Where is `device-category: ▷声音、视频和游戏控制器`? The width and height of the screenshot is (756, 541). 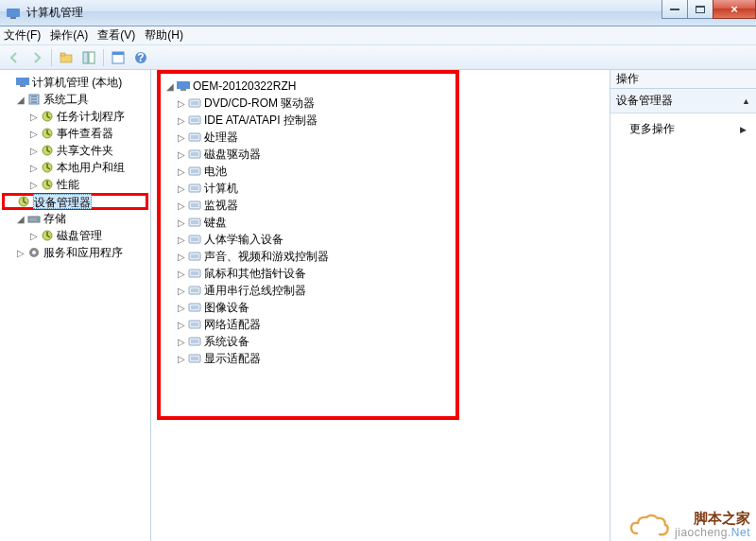 device-category: ▷声音、视频和游戏控制器 is located at coordinates (308, 256).